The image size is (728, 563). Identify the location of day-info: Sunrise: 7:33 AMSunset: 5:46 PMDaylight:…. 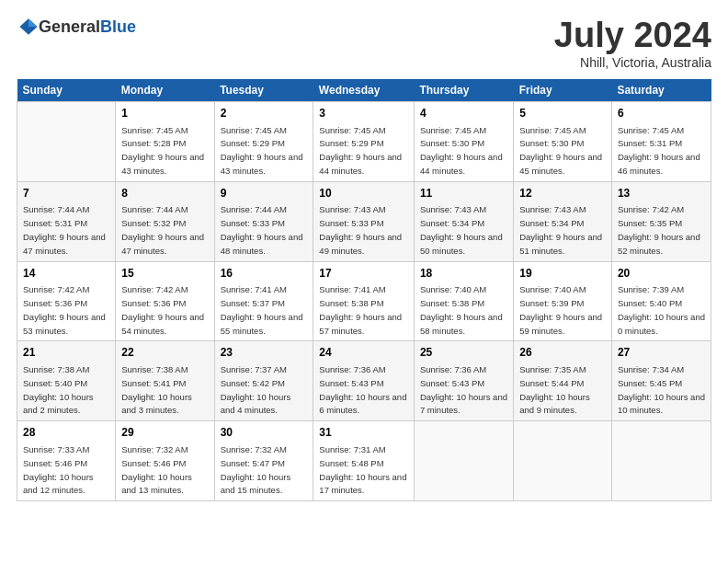
(59, 469).